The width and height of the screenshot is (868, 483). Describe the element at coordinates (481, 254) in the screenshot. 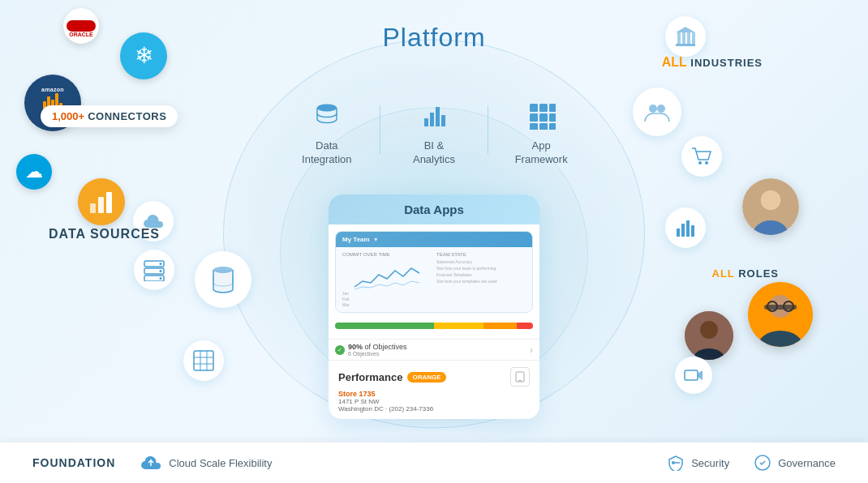

I see `team-state-label: TEAM STATE` at that location.